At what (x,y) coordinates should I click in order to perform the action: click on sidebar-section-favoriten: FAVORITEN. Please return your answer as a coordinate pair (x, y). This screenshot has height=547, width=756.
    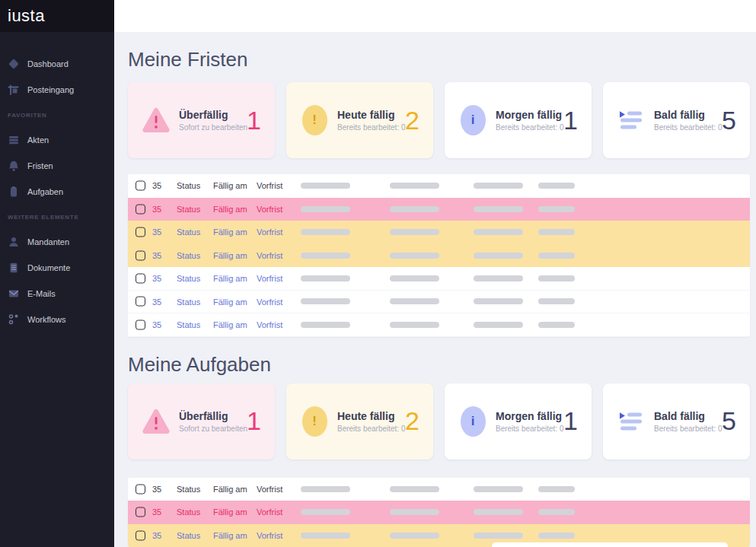
    Looking at the image, I should click on (57, 115).